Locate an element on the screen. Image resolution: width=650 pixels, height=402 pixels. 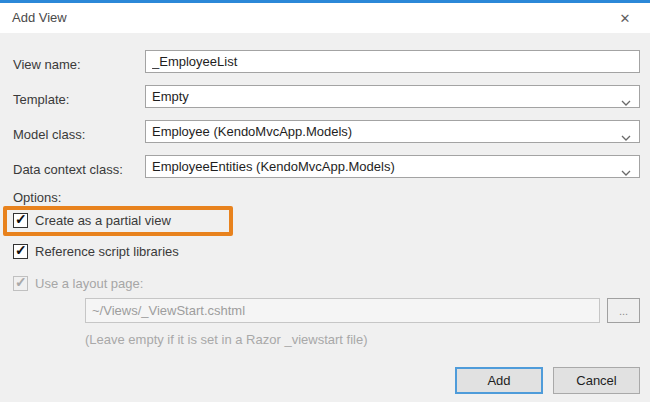
create-partial-view-checkbox: Create as a partial view is located at coordinates (92, 220).